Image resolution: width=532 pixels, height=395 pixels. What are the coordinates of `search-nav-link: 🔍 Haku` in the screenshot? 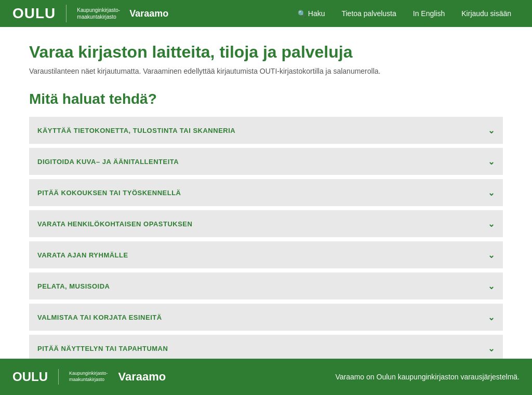 It's located at (312, 13).